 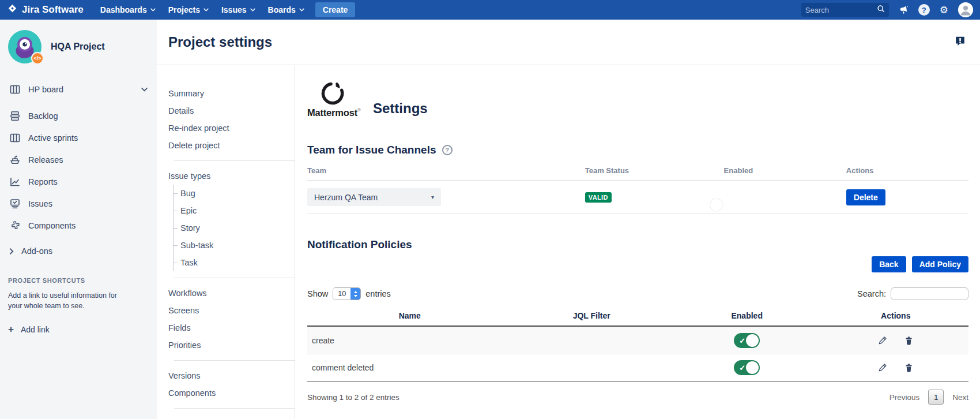 I want to click on announcements-icon, so click(x=904, y=9).